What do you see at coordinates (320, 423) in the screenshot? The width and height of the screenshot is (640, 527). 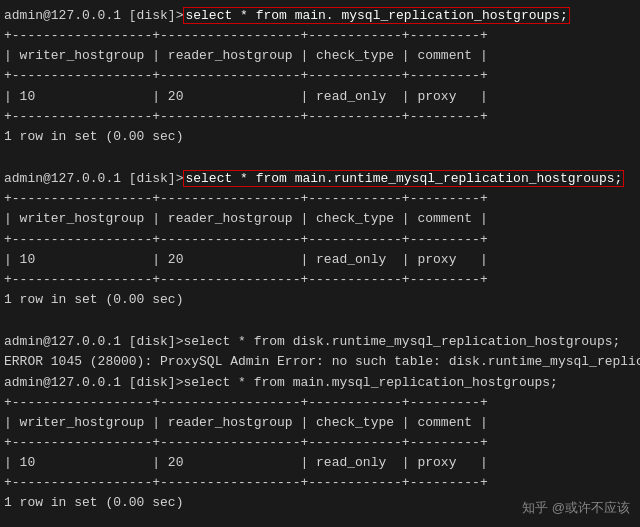 I see `block3-header: | writer_hostgroup | reader_hostgroup | …` at bounding box center [320, 423].